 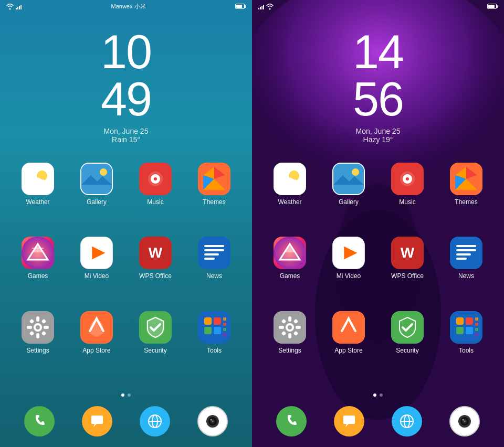 I want to click on left-games-label: Games, so click(x=38, y=276).